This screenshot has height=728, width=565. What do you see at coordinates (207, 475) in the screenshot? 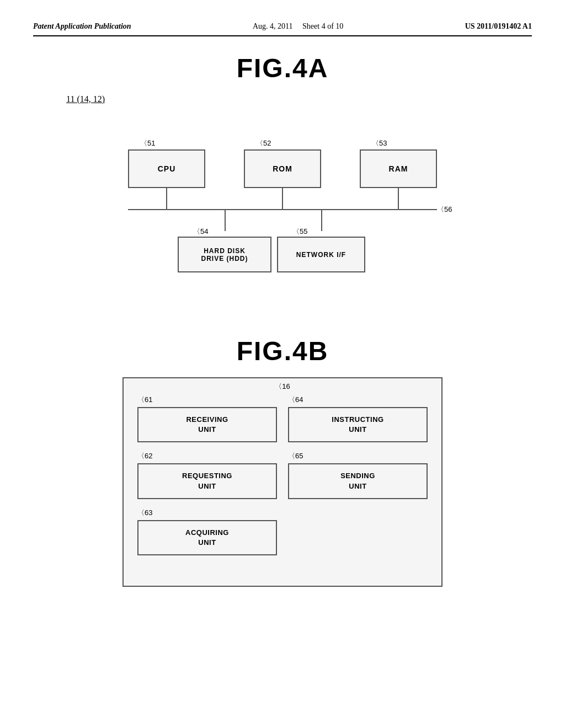
I see `fig4b-left-col: 〈61 RECEIVINGUNIT 〈62 REQUESTINGUNIT` at bounding box center [207, 475].